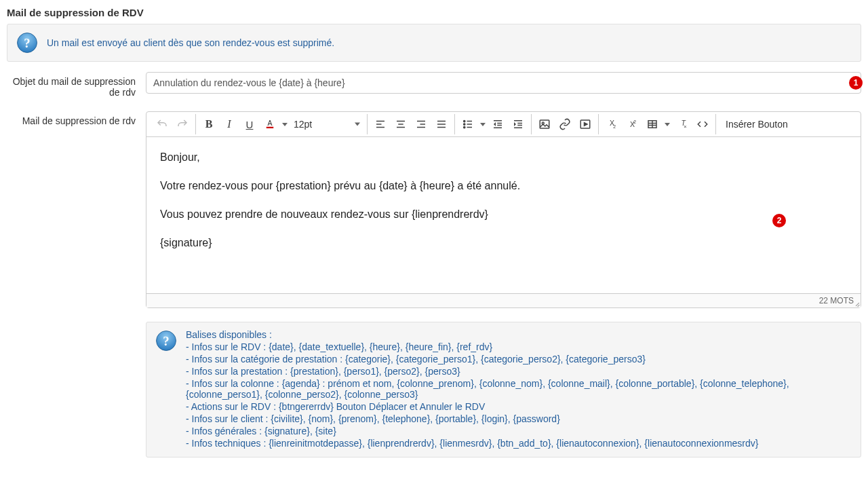  What do you see at coordinates (270, 123) in the screenshot?
I see `svg-text: A` at bounding box center [270, 123].